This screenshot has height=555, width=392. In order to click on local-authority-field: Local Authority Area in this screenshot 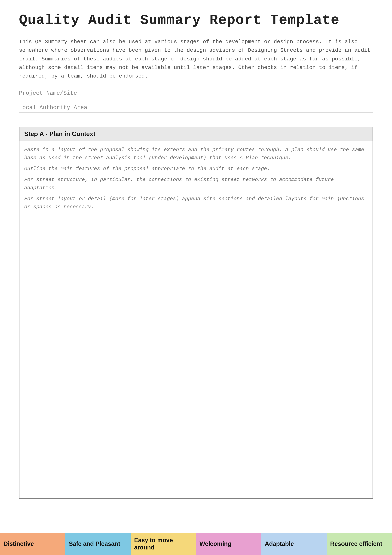, I will do `click(196, 108)`.